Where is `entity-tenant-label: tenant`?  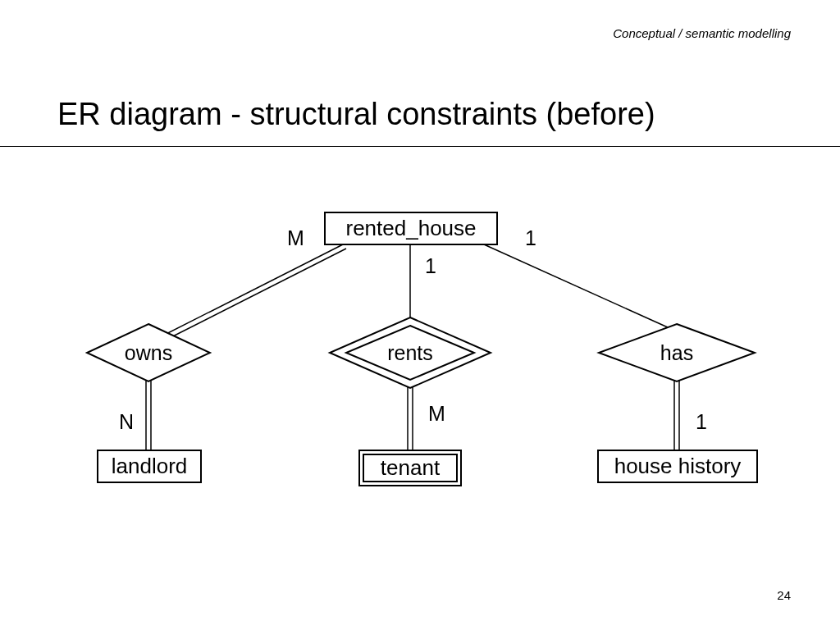 entity-tenant-label: tenant is located at coordinates (410, 468).